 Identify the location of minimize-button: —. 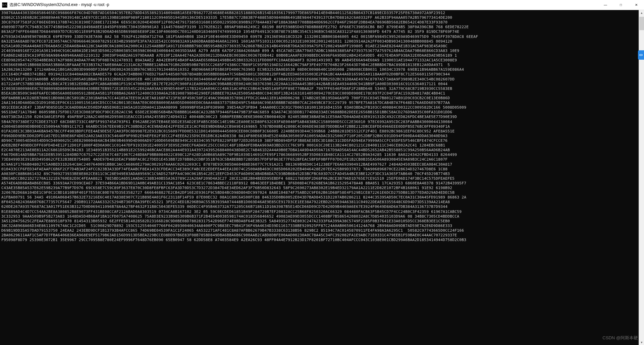
(605, 5).